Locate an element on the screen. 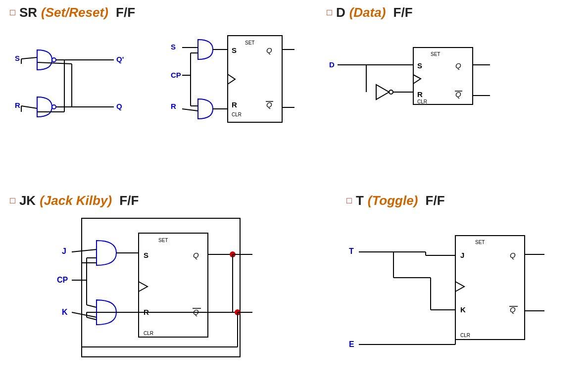  sr-title: □ SR(Set/Reset) F/F is located at coordinates (87, 13).